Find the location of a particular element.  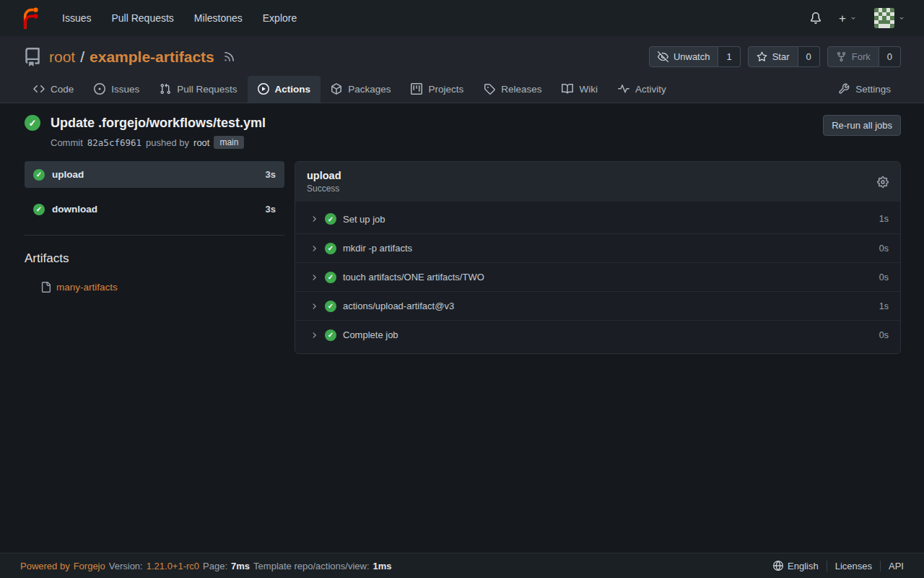

forgejo-link: Forgejo is located at coordinates (90, 566).